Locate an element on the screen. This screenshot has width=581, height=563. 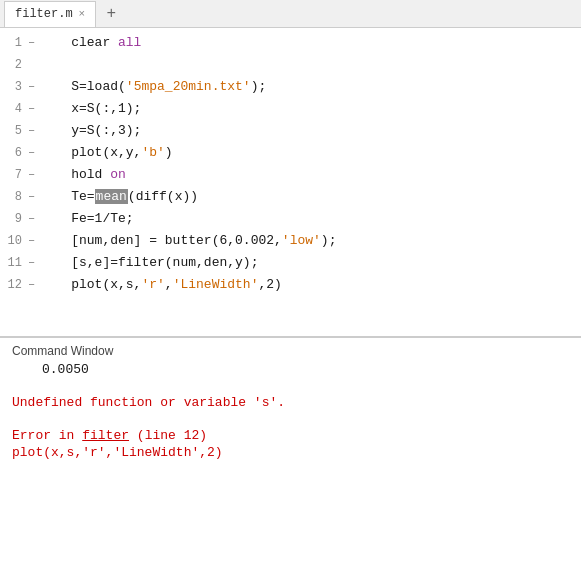
code-token: 'low' is located at coordinates (302, 240).